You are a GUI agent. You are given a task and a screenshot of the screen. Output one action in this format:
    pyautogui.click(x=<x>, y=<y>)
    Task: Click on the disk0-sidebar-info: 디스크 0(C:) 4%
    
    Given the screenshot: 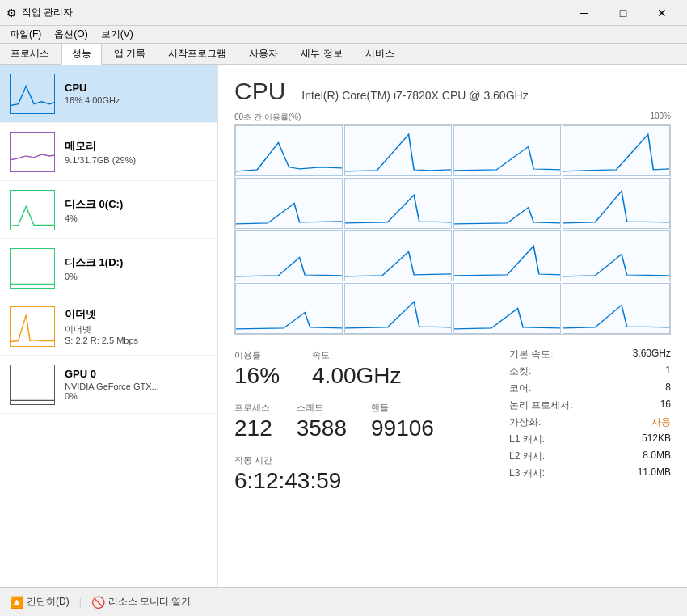 What is the action you would take?
    pyautogui.click(x=136, y=210)
    